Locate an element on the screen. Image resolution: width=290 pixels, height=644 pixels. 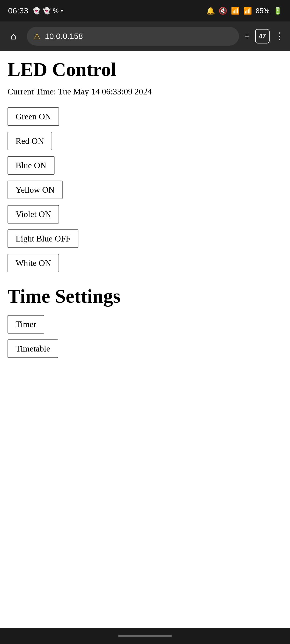
timetable-button: Timetable is located at coordinates (33, 349).